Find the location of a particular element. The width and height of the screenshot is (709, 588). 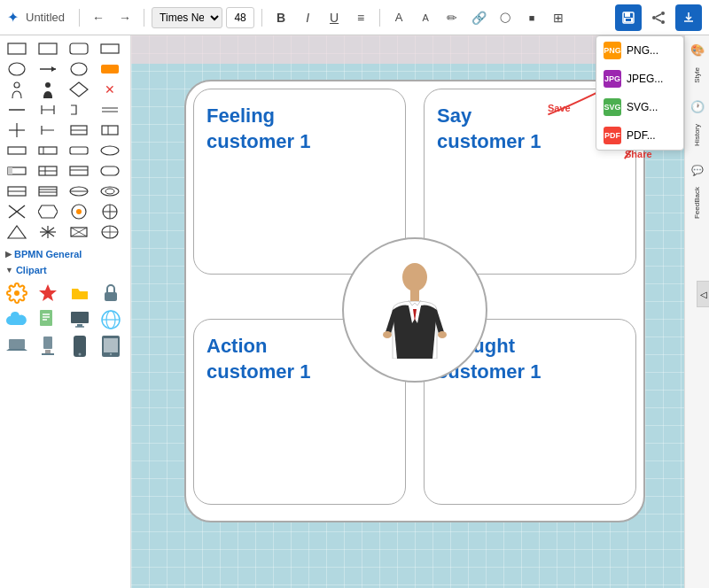

pdf-label: PDF... is located at coordinates (642, 135).